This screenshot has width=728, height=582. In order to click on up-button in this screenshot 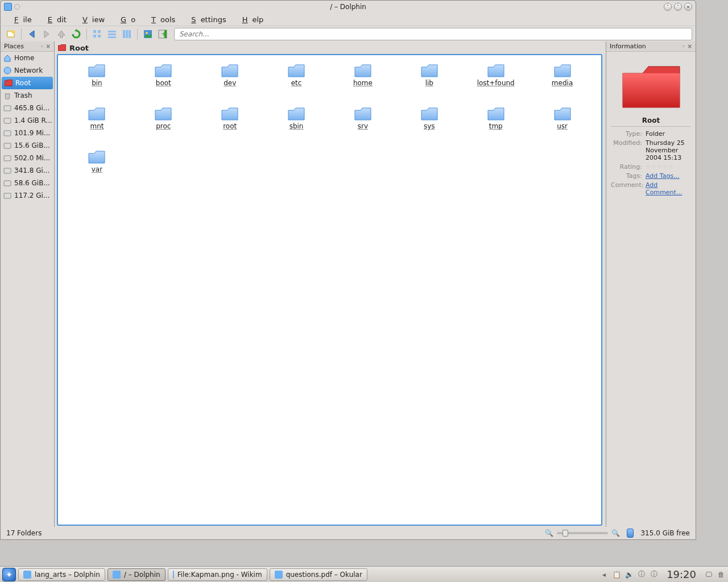, I will do `click(61, 34)`.